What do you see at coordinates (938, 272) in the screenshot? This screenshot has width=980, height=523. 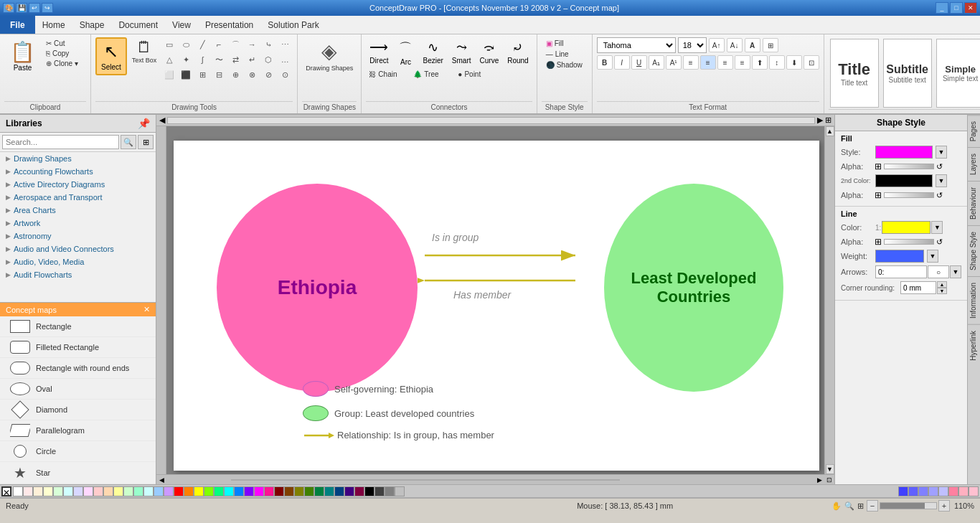 I see `arrows-symbol: ○` at bounding box center [938, 272].